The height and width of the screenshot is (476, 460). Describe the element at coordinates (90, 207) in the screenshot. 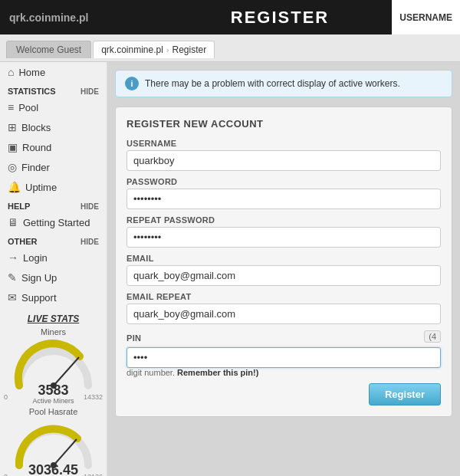

I see `help-hide-btn: HIDE` at that location.